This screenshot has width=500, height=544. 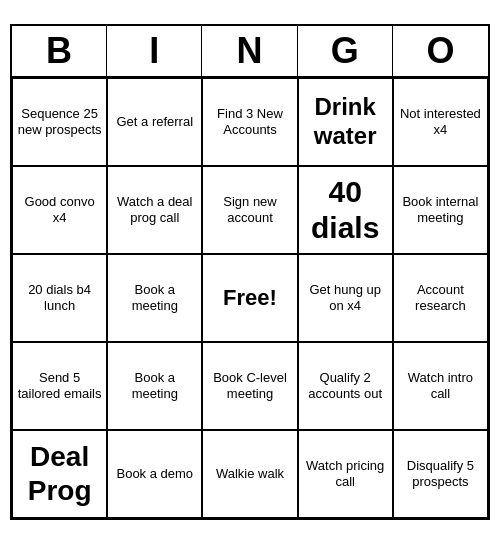 I want to click on bingo-letter-g: G, so click(x=346, y=51).